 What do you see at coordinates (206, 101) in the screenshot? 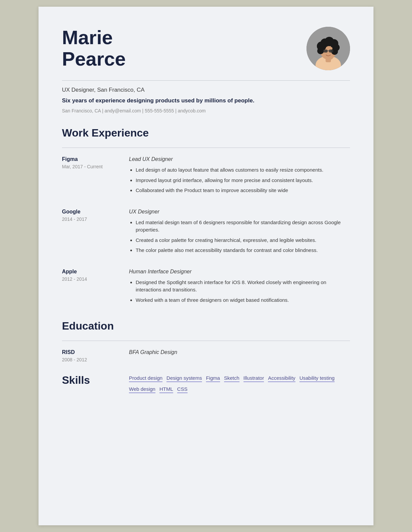
I see `tagline: Six years of experience designing produc…` at bounding box center [206, 101].